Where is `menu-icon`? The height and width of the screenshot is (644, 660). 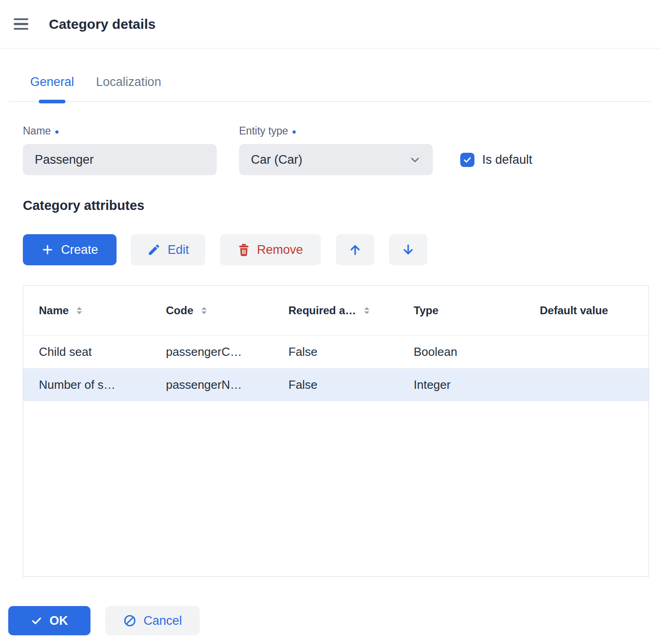 menu-icon is located at coordinates (21, 24).